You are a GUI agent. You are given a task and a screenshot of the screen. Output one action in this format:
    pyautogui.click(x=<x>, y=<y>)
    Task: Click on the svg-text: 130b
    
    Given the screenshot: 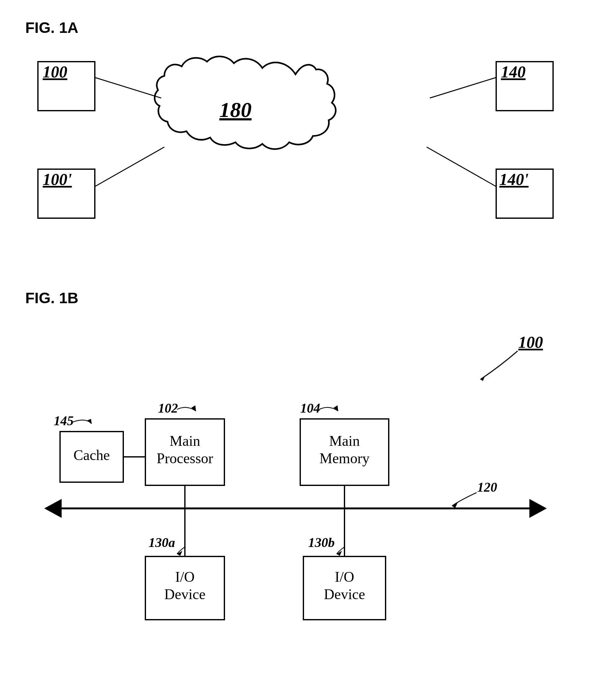 What is the action you would take?
    pyautogui.click(x=322, y=543)
    